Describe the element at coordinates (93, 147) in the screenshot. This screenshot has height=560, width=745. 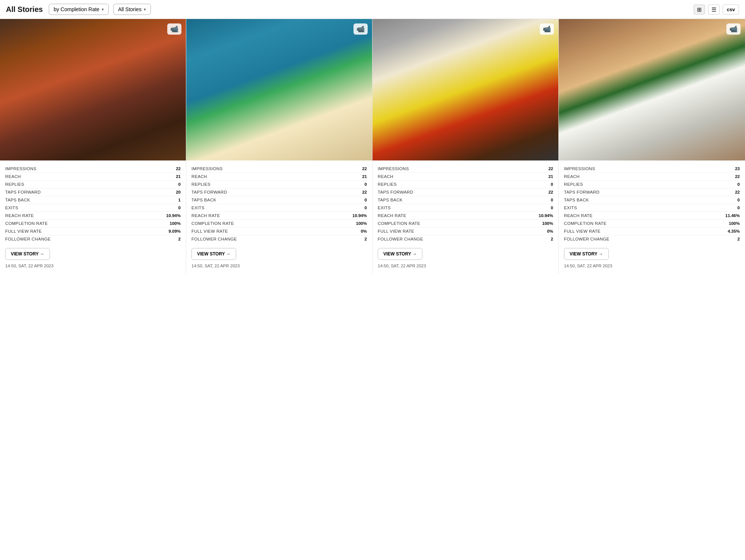
I see `story-card-1: 📹 IMPRESSIONS 22 REACH 21 REPLIES 0 TAPS…` at that location.